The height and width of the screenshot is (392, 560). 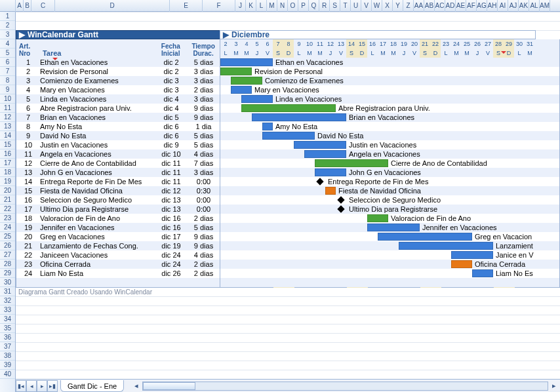 I want to click on table-row: 1Ethan en Vacacionesdic 25 diasEthan en …, so click(x=288, y=62).